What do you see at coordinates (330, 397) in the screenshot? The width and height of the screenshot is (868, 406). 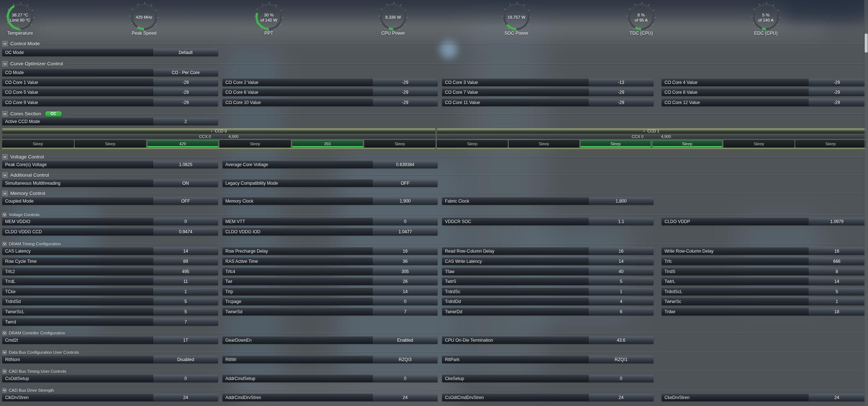 I see `param-addrcmddrvstren: AddrCmdDrvStren24` at bounding box center [330, 397].